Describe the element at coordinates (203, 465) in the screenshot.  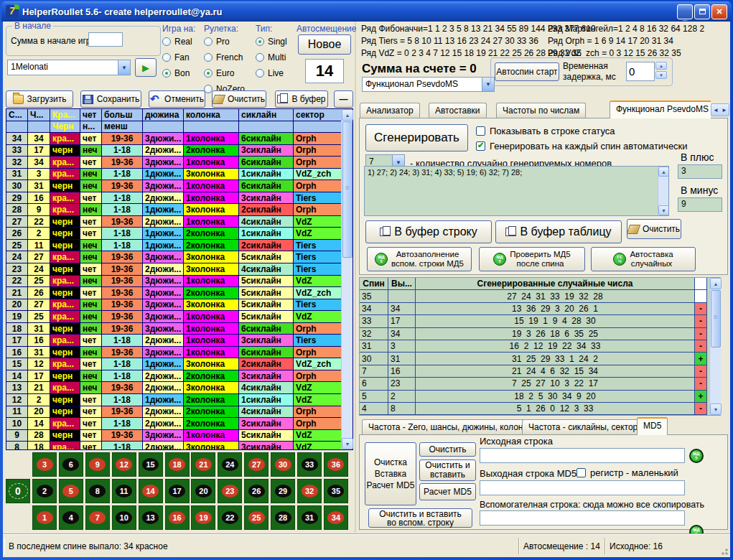
I see `board-cell-21: 21` at that location.